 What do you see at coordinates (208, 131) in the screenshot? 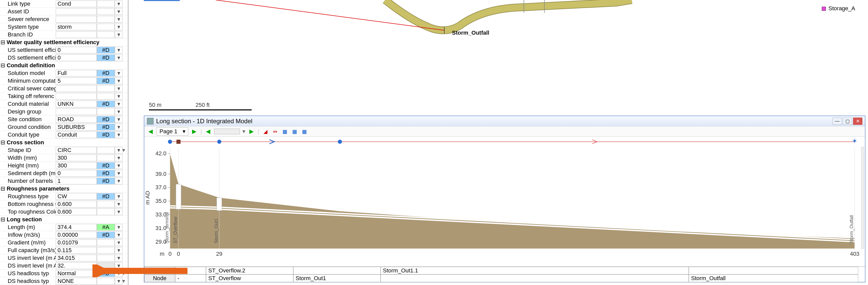
I see `prev-step-button: ◀` at bounding box center [208, 131].